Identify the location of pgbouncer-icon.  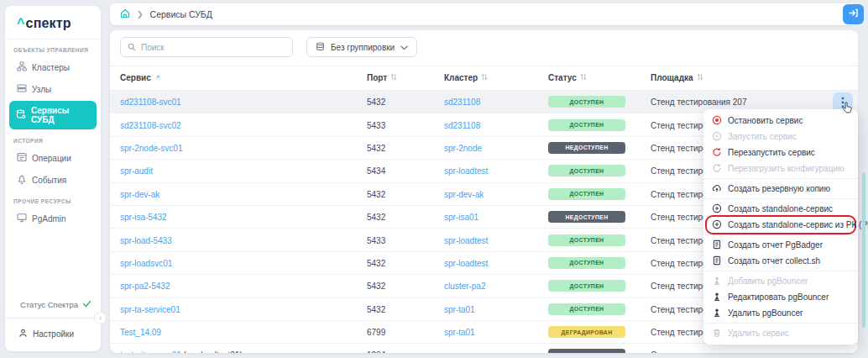
(717, 313).